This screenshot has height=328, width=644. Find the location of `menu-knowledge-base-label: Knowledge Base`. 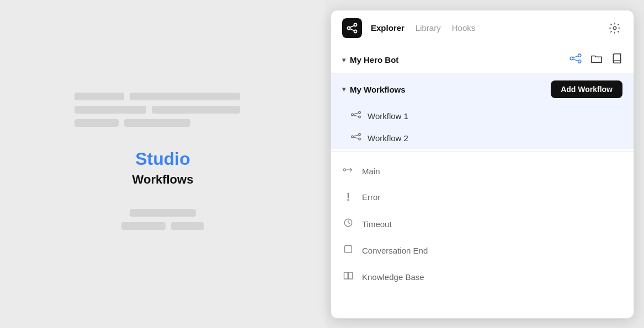

menu-knowledge-base-label: Knowledge Base is located at coordinates (393, 277).